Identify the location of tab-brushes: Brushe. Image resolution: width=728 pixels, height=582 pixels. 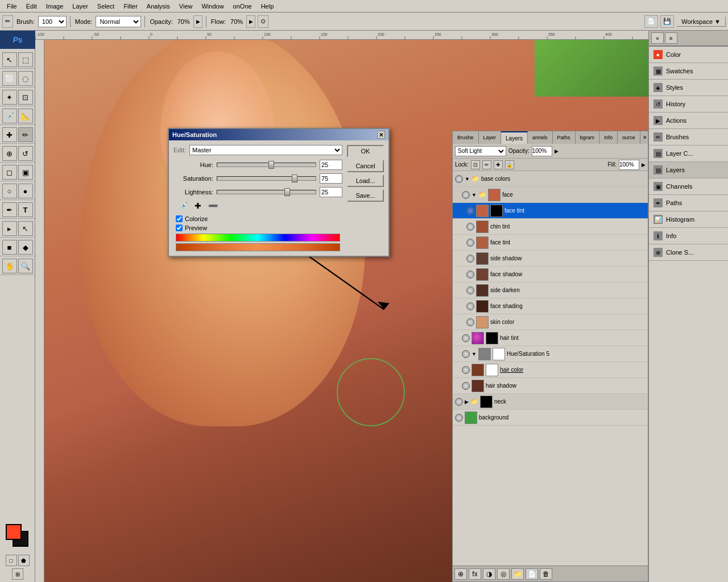
(466, 138).